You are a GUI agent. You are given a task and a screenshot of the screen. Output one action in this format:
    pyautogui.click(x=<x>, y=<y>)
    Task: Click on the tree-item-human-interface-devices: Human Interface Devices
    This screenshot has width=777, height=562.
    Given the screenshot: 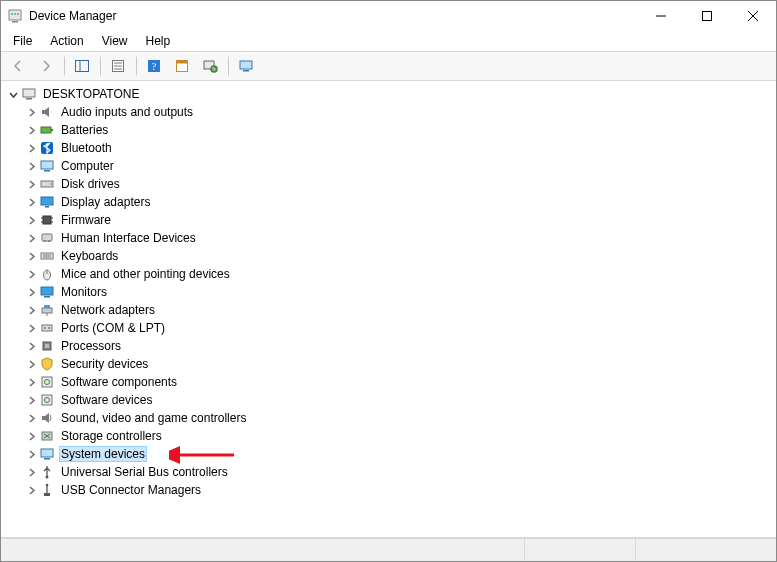 What is the action you would take?
    pyautogui.click(x=390, y=238)
    